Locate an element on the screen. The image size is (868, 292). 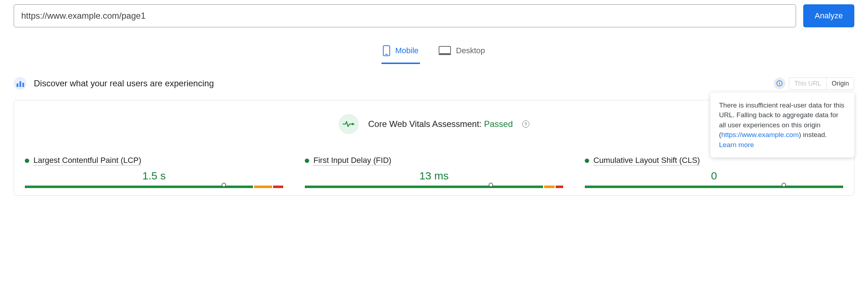
tab-desktop: Desktop is located at coordinates (462, 52).